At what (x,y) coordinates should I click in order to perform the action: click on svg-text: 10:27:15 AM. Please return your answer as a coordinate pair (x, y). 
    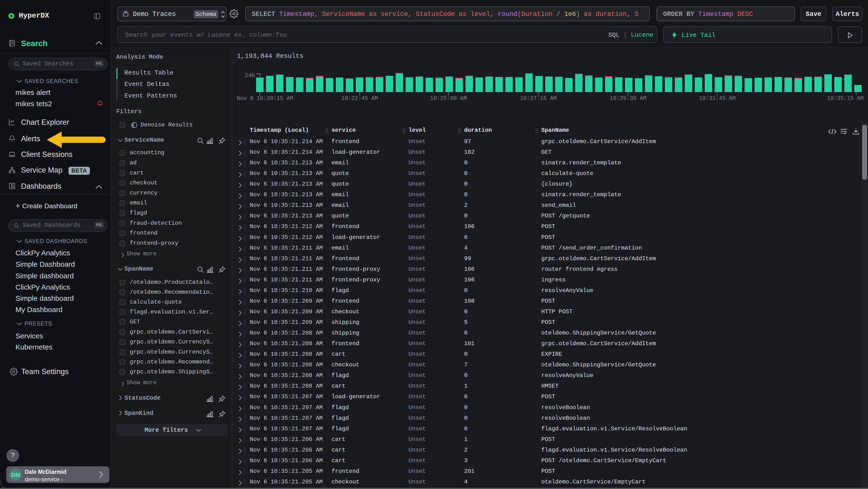
    Looking at the image, I should click on (538, 98).